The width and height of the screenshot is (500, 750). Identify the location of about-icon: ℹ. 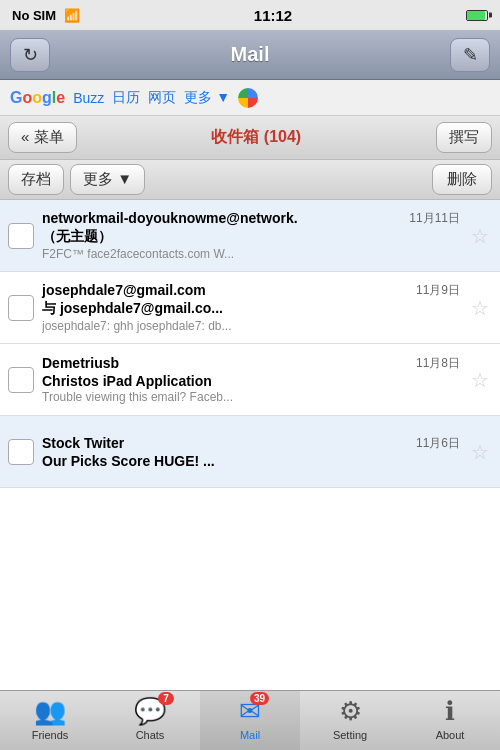
(450, 712).